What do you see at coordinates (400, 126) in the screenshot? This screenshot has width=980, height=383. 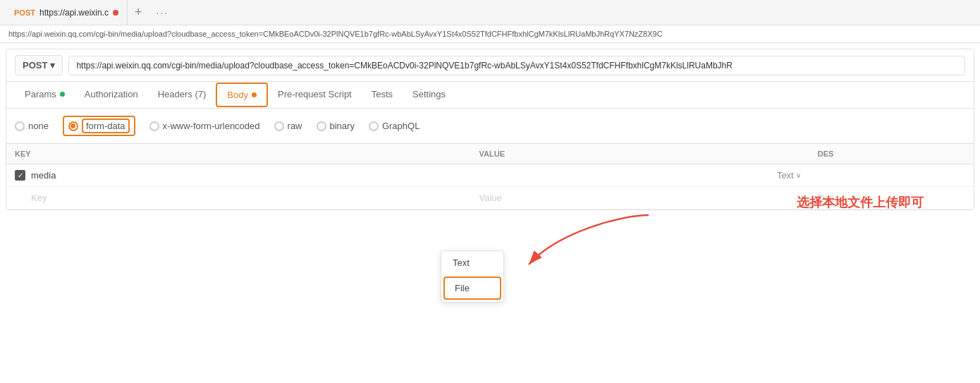 I see `option-graphql-label: GraphQL` at bounding box center [400, 126].